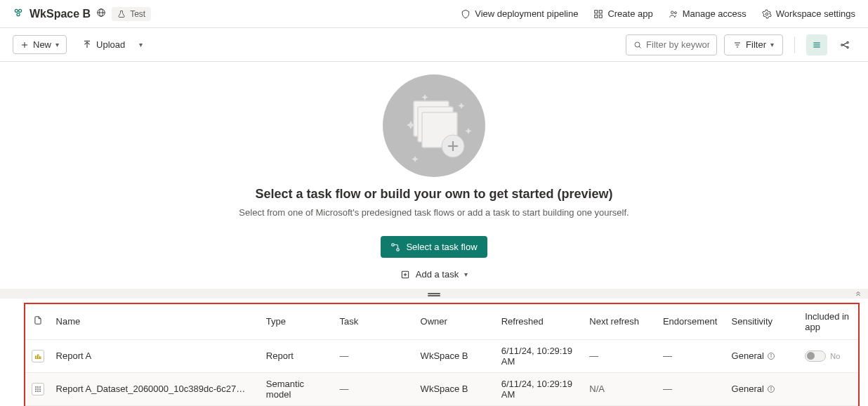 The image size is (868, 406). What do you see at coordinates (38, 320) in the screenshot?
I see `file-icon` at bounding box center [38, 320].